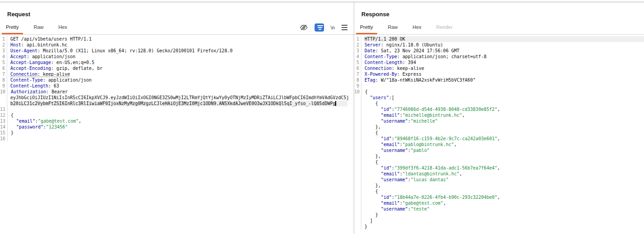 Image resolution: width=644 pixels, height=234 pixels. I want to click on code-text: "id":"89468f16-c159-4b2e-9c7c-ca242a03e6…, so click(504, 139).